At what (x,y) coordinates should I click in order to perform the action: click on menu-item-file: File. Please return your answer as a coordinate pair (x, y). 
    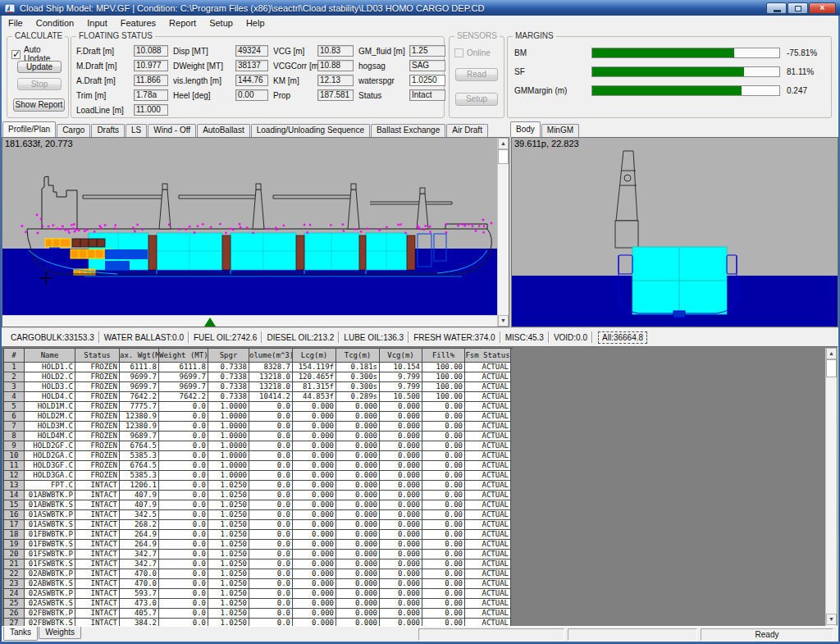
    Looking at the image, I should click on (16, 23).